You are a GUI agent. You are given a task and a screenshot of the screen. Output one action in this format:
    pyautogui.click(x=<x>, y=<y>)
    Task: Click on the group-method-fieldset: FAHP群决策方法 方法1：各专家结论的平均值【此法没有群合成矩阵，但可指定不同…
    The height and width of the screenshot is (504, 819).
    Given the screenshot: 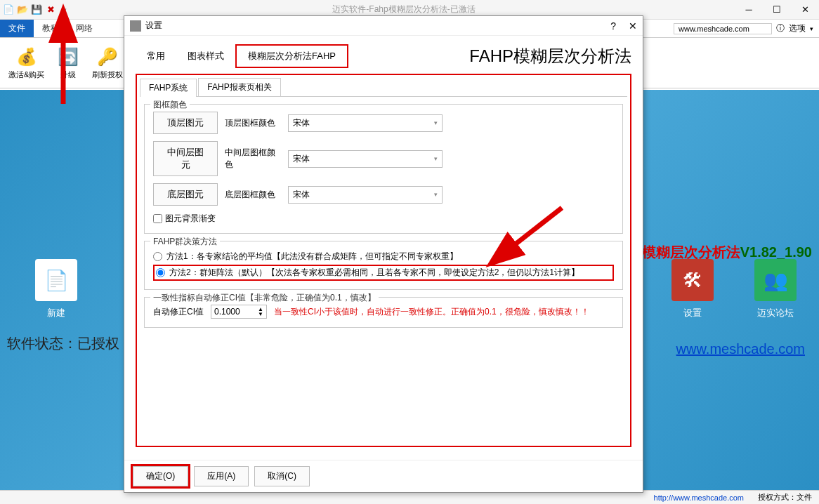 What is the action you would take?
    pyautogui.click(x=384, y=265)
    